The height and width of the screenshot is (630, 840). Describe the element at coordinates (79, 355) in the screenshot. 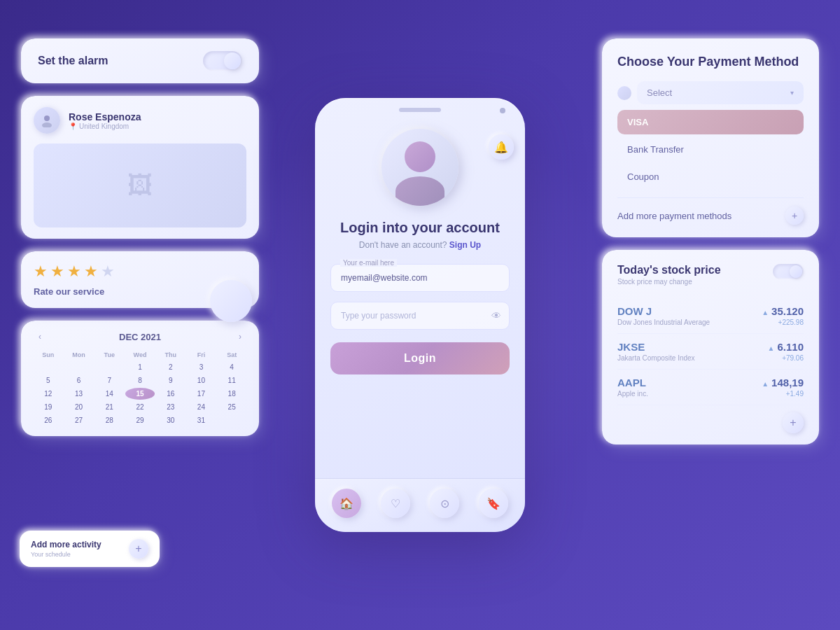

I see `cal-header-mon: Mon` at that location.